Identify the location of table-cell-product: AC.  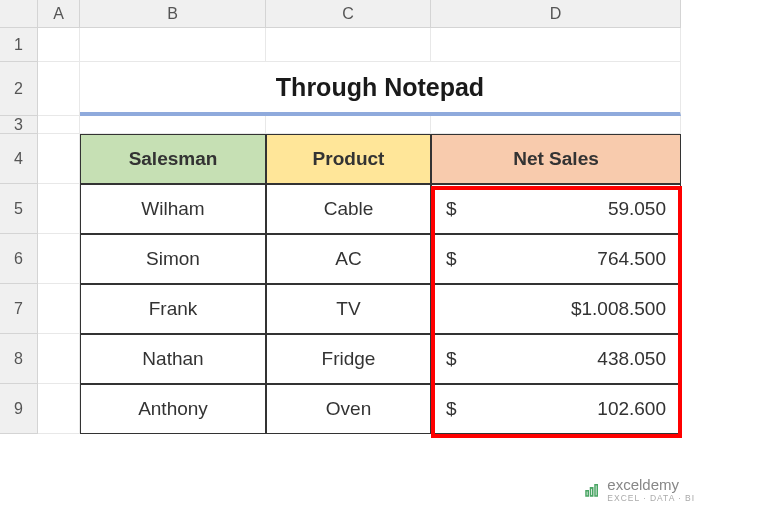
(348, 259).